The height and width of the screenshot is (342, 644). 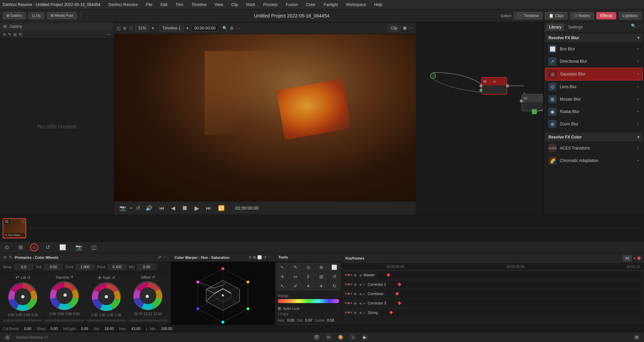 I want to click on kf-c3-arrow: ◀, so click(x=360, y=303).